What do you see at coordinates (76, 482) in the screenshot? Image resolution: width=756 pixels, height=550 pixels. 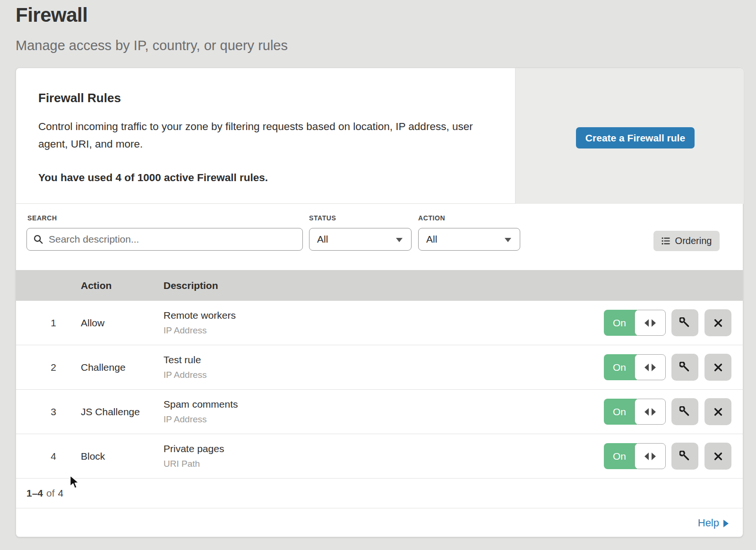 I see `mouse-cursor` at bounding box center [76, 482].